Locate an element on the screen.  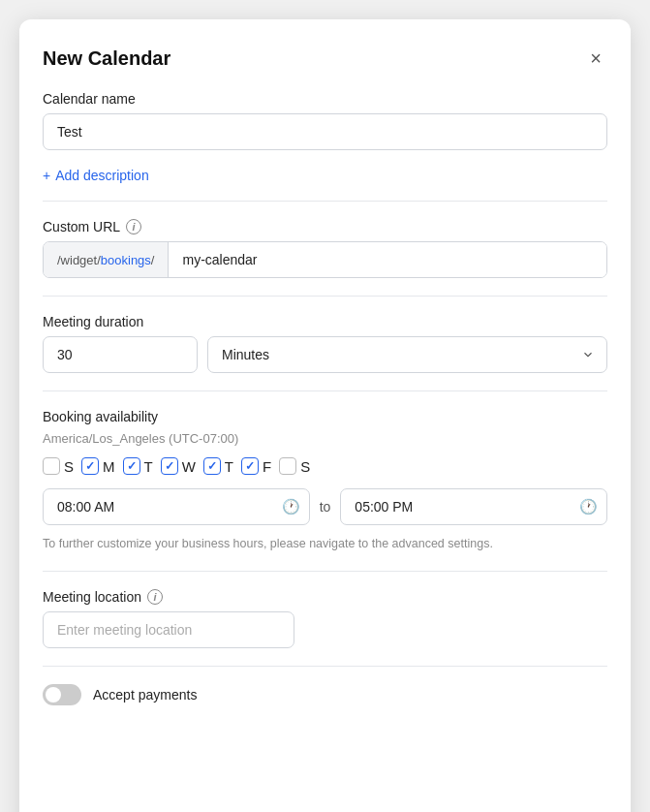
day-item-saturday: S is located at coordinates (294, 466).